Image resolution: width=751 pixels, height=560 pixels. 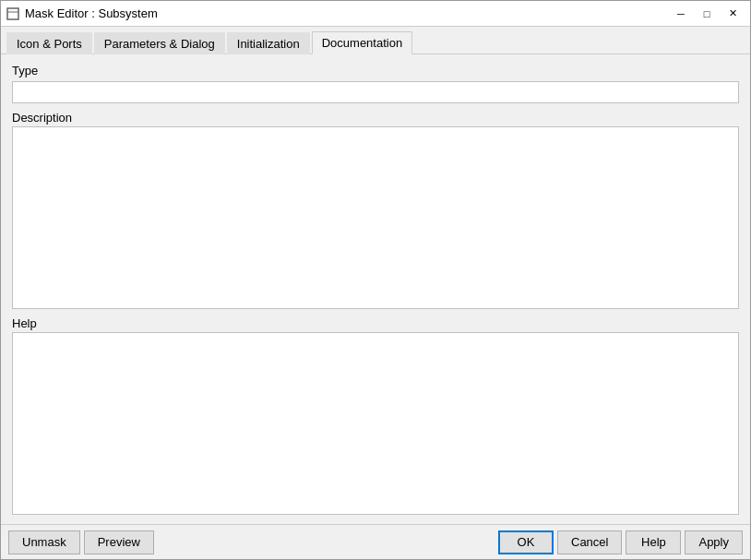 What do you see at coordinates (268, 43) in the screenshot?
I see `tab-initialization: Initialization` at bounding box center [268, 43].